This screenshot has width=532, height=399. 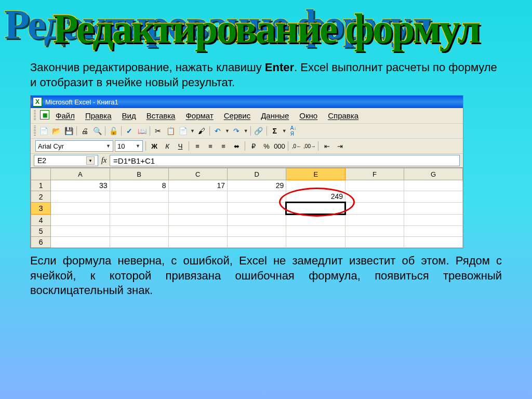 I want to click on row-header: 5, so click(x=41, y=232).